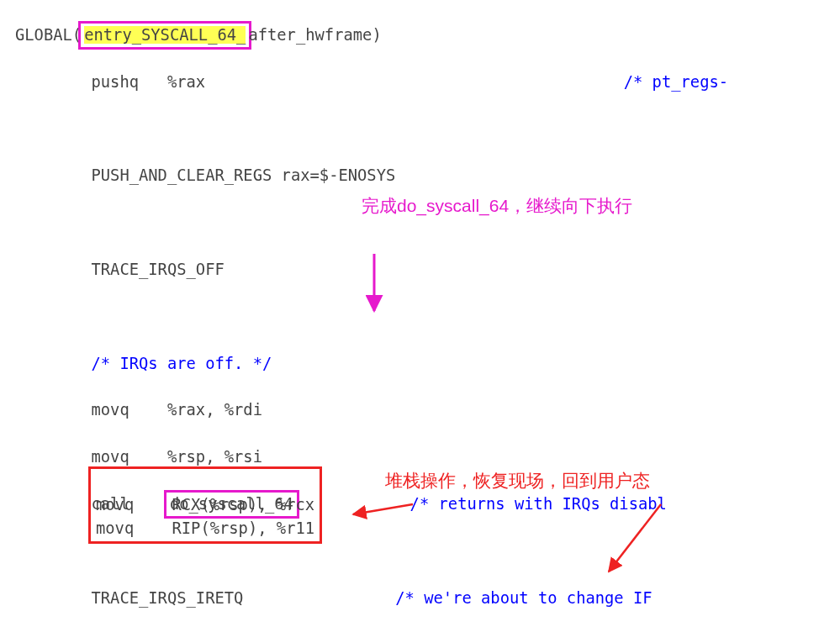  I want to click on annotation-magenta: 完成do_syscall_64，继续向下执行, so click(497, 205).